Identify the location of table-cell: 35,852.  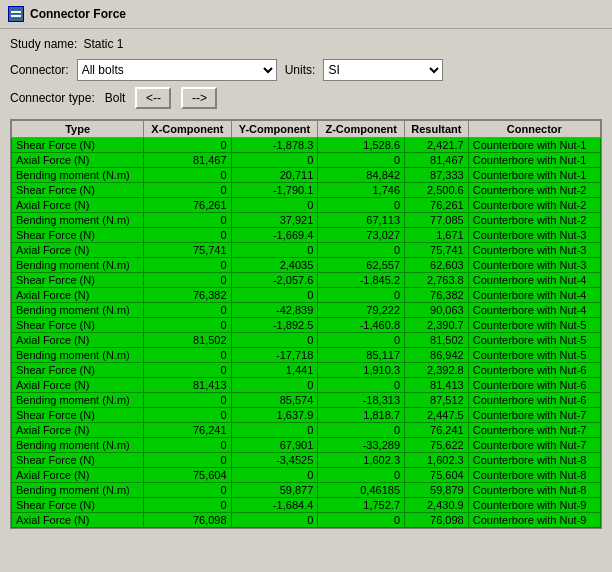
(362, 529).